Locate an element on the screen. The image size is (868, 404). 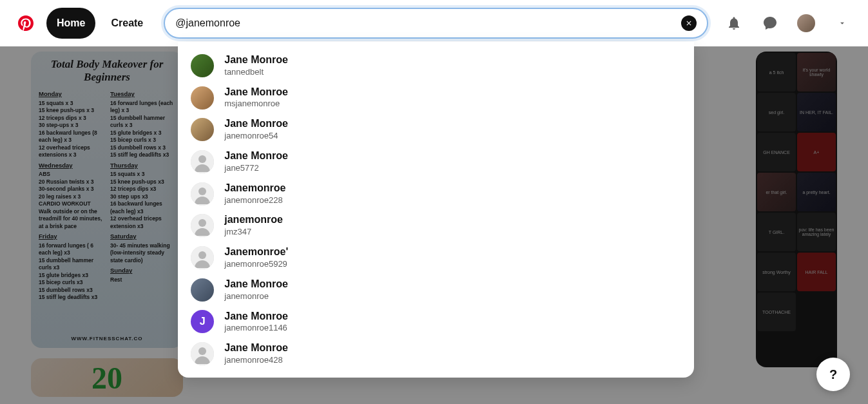
search-suggestion-item: Jane Monroejanemonroe54 is located at coordinates (436, 130).